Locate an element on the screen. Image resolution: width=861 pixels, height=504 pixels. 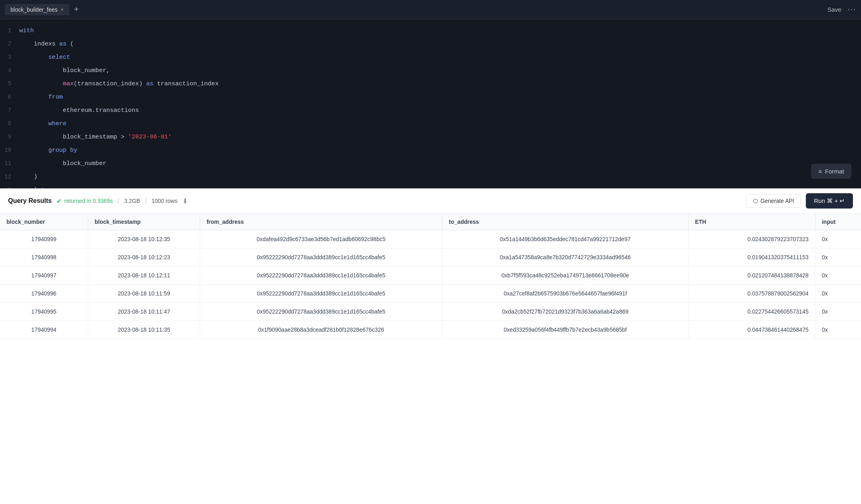
table-cell: 17940998 is located at coordinates (44, 258).